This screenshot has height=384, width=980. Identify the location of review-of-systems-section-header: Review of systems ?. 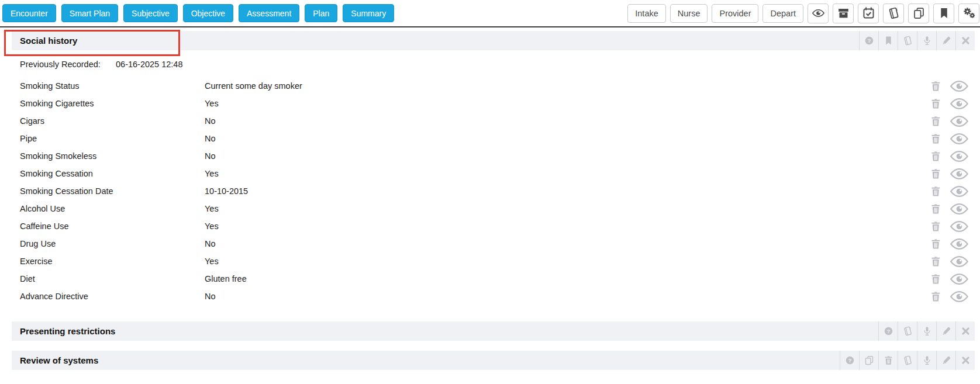
(494, 360).